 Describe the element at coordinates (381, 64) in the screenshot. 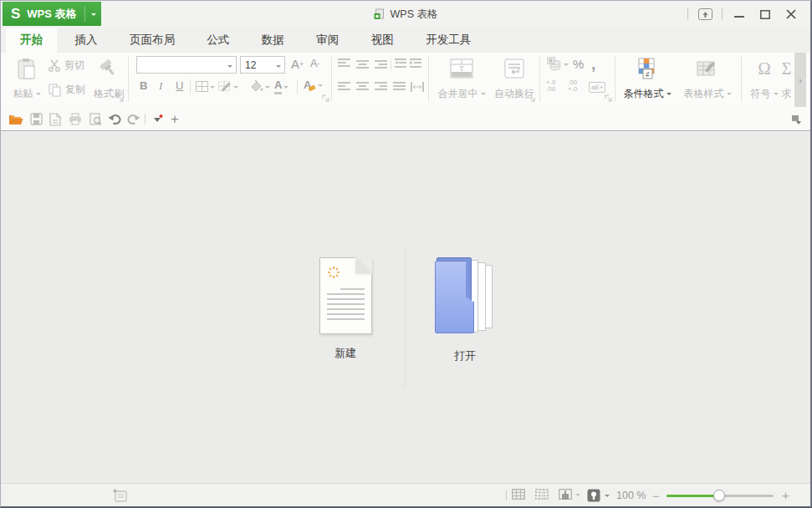

I see `align-bottom-button` at that location.